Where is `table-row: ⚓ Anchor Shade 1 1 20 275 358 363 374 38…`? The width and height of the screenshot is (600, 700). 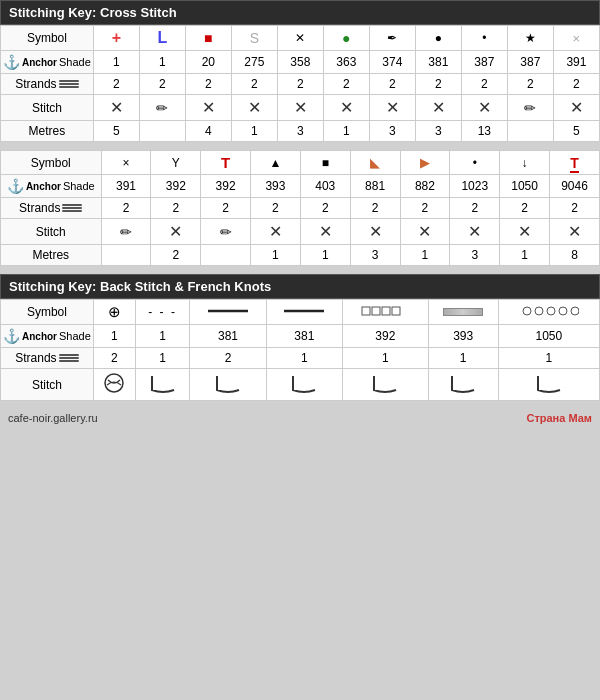 table-row: ⚓ Anchor Shade 1 1 20 275 358 363 374 38… is located at coordinates (300, 62).